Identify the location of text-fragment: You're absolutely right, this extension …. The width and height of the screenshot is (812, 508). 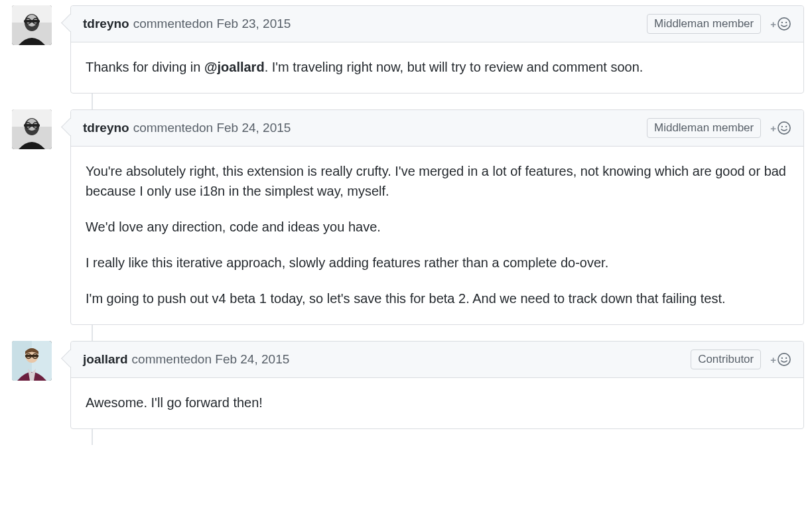
(436, 181).